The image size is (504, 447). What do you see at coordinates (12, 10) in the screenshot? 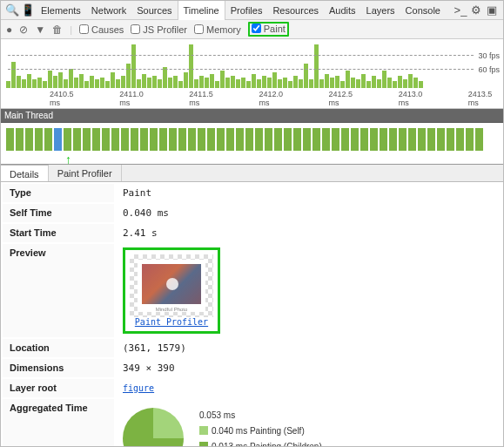
I see `search-icon: 🔍` at bounding box center [12, 10].